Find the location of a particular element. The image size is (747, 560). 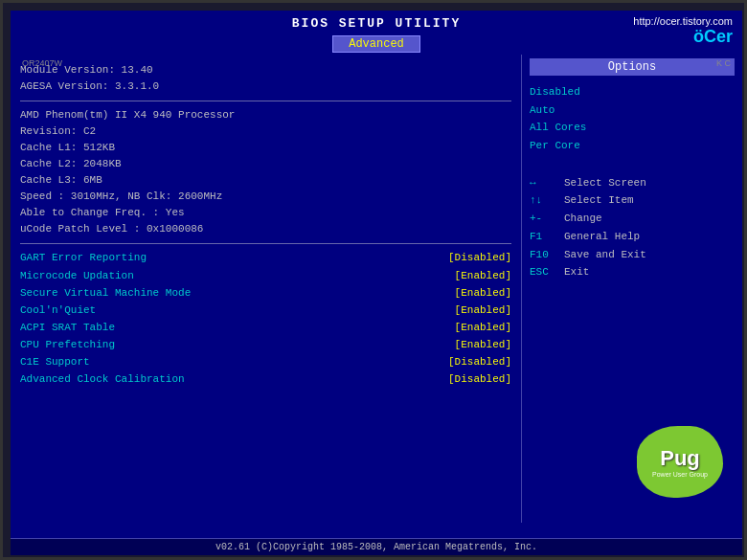

key-help-row: F1General Help is located at coordinates (632, 237).